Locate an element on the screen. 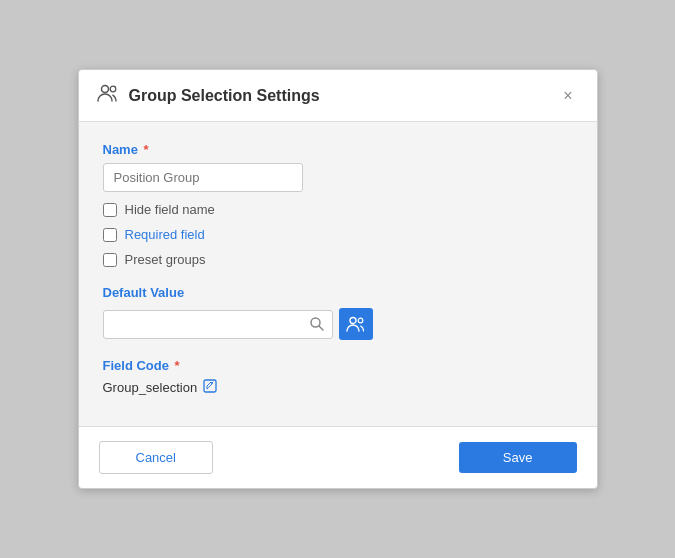 This screenshot has height=558, width=675. required-field-label: Required field is located at coordinates (165, 234).